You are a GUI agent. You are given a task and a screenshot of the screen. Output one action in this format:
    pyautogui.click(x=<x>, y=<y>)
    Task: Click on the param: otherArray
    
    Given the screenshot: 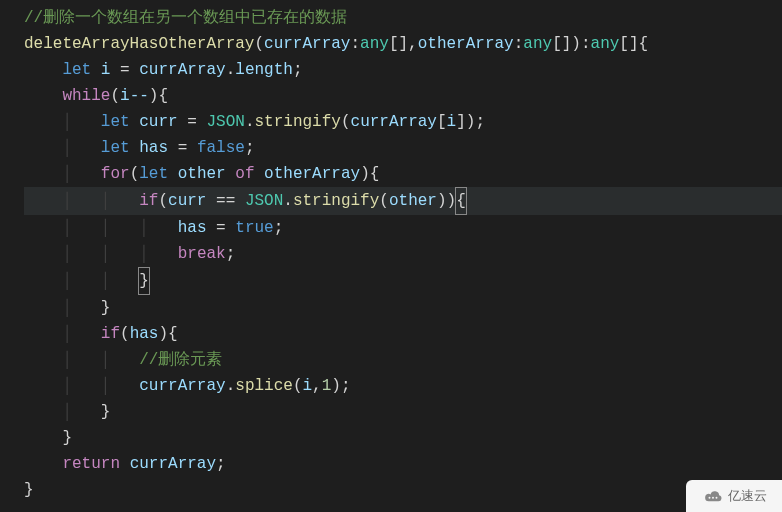 What is the action you would take?
    pyautogui.click(x=466, y=44)
    